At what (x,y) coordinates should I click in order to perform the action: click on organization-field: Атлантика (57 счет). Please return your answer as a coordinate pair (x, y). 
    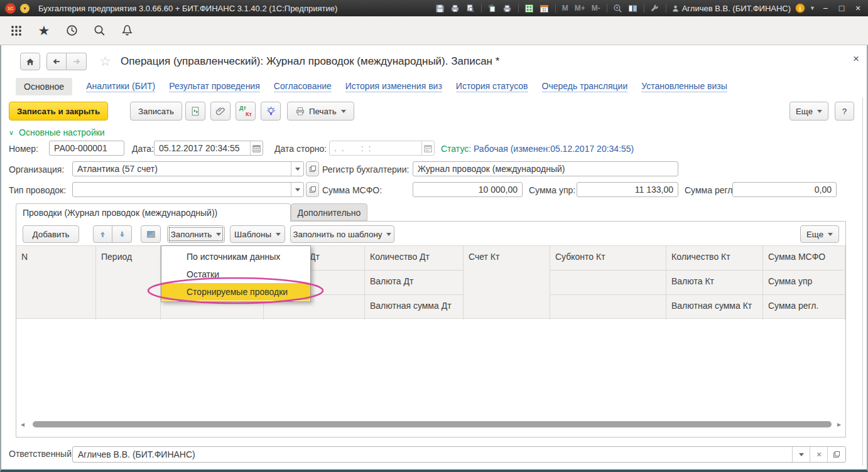
    Looking at the image, I should click on (188, 169).